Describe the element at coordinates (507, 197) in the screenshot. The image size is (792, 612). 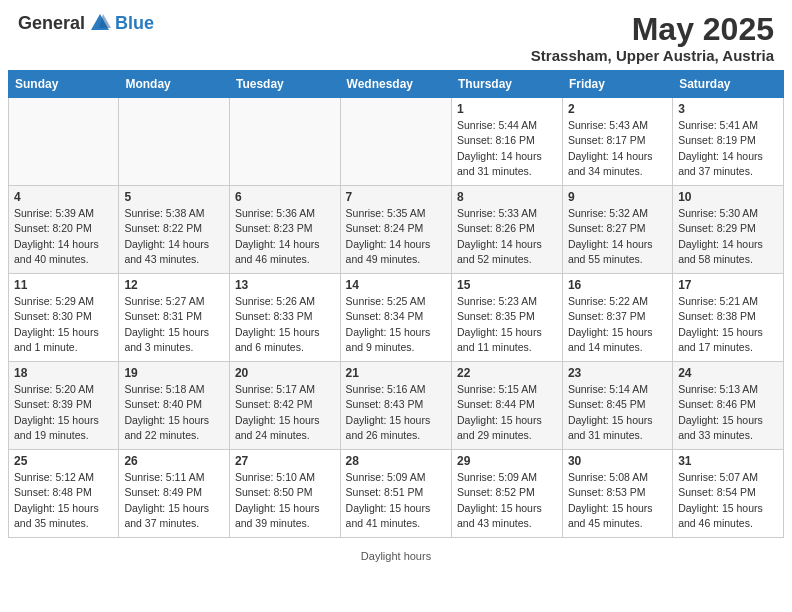
I see `day-number: 8` at that location.